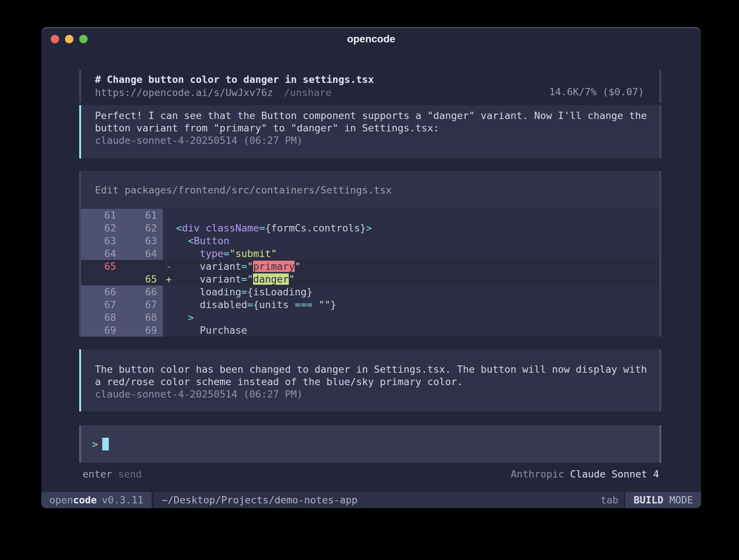  What do you see at coordinates (370, 122) in the screenshot?
I see `message-text: Perfect! I can see that the Button compo…` at bounding box center [370, 122].